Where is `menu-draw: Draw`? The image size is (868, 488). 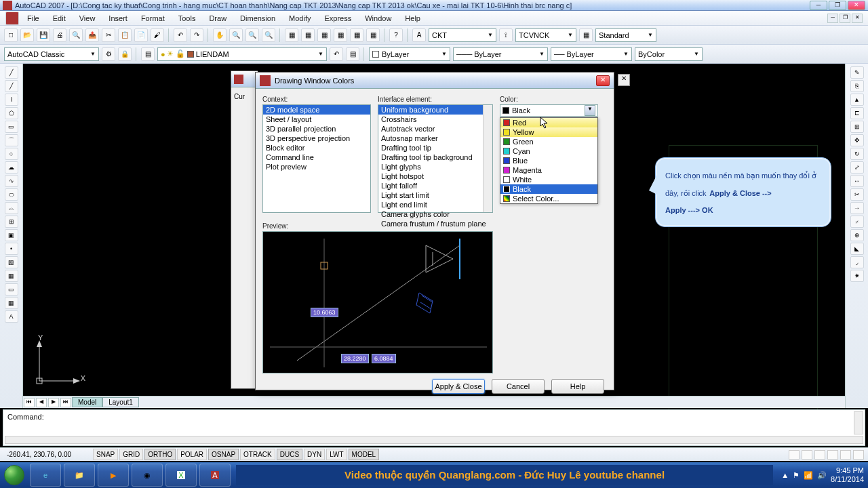
menu-draw: Draw is located at coordinates (218, 18).